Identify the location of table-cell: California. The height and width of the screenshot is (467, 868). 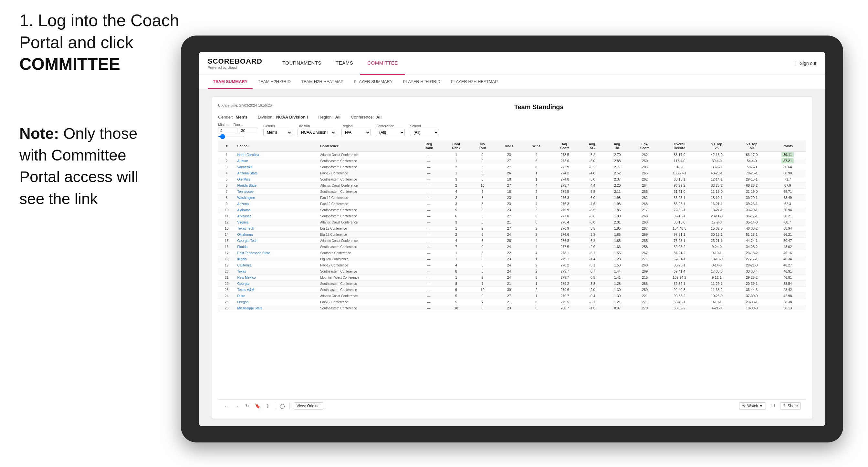
(277, 266).